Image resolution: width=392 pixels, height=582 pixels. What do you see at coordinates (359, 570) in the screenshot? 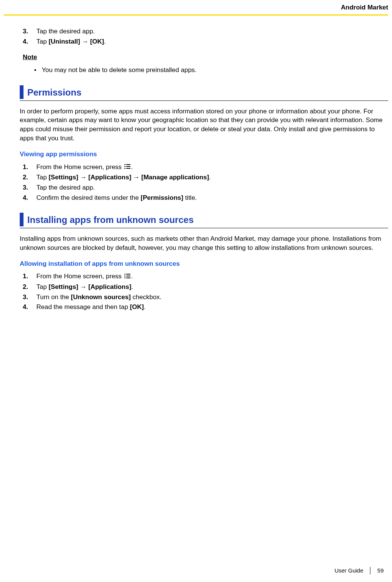
I see `page-footer: User Guide 59` at bounding box center [359, 570].